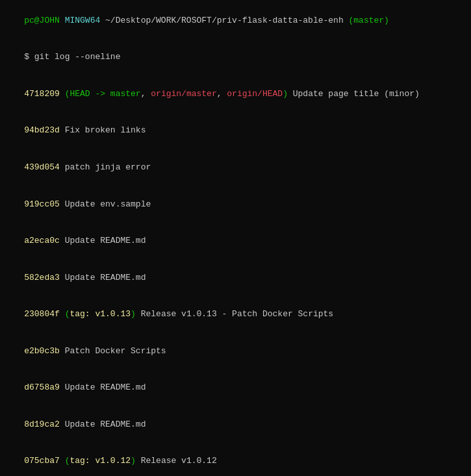  Describe the element at coordinates (235, 21) in the screenshot. I see `title-line: pc@JOHN MINGW64 ~/Desktop/WORK/ROSOFT/pr…` at that location.